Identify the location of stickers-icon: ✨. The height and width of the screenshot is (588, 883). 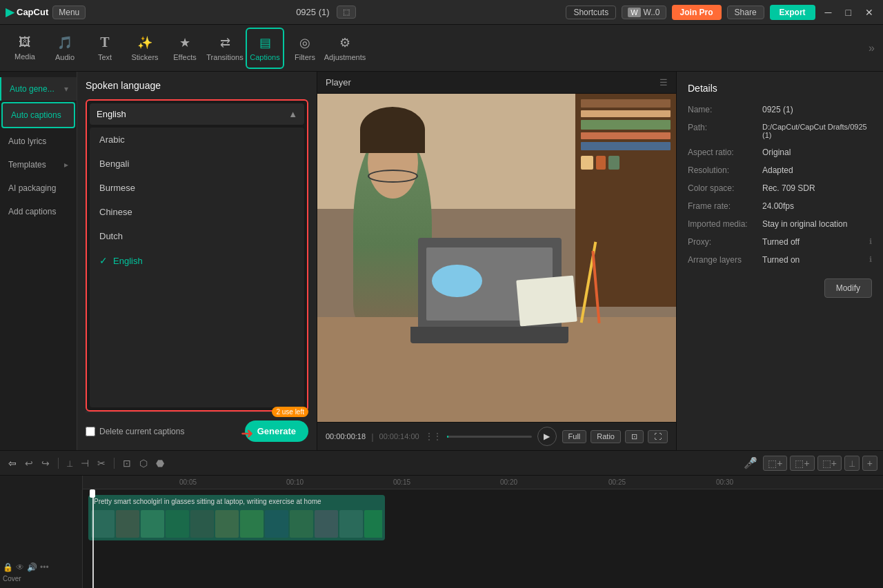
(145, 43).